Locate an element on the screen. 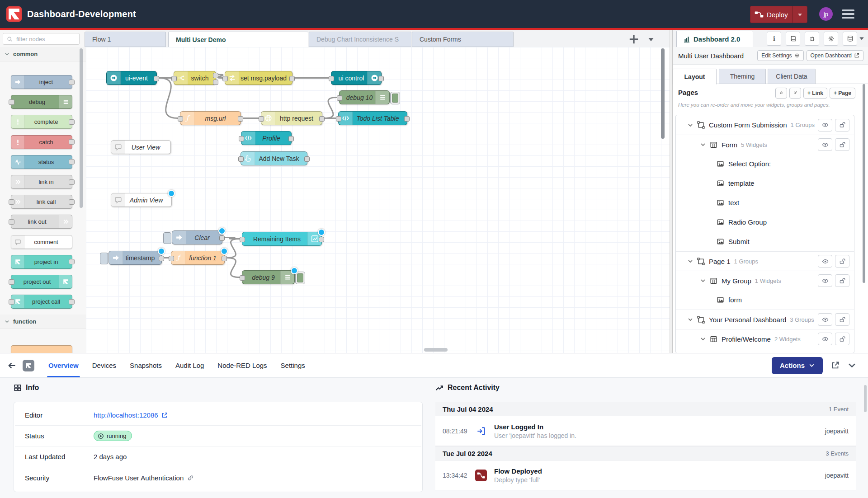 The width and height of the screenshot is (868, 498). add-flow-button is located at coordinates (634, 39).